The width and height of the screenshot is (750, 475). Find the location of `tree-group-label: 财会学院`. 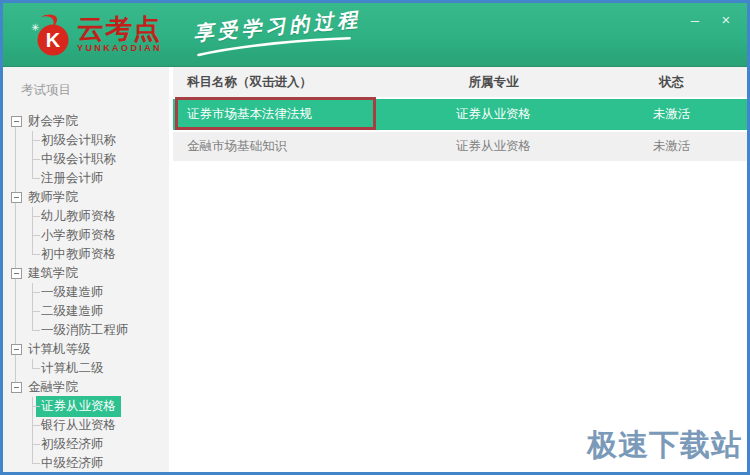

tree-group-label: 财会学院 is located at coordinates (53, 122).